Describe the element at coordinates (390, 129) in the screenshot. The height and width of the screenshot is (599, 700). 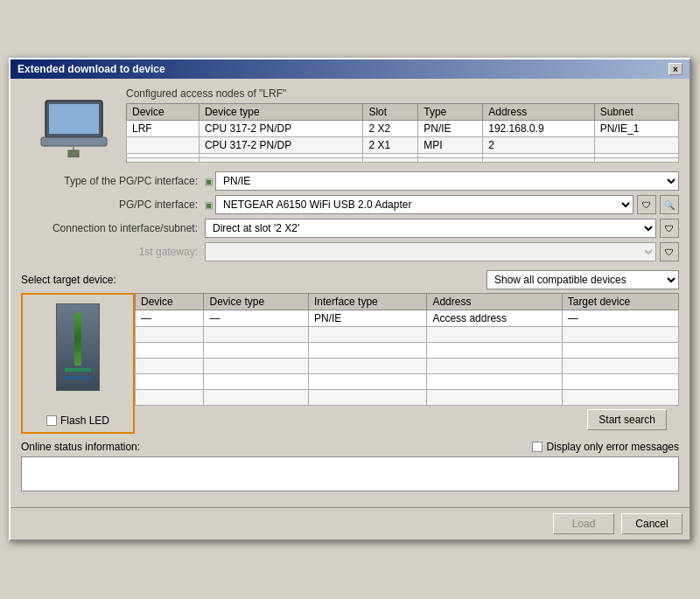
I see `table-row: 2 X2` at that location.